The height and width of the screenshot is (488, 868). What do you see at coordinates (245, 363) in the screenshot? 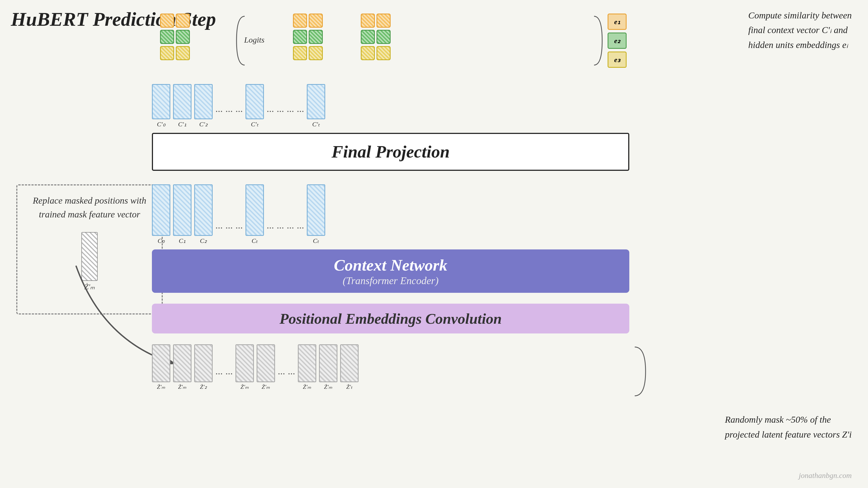
I see `zvec-m2-bar` at bounding box center [245, 363].